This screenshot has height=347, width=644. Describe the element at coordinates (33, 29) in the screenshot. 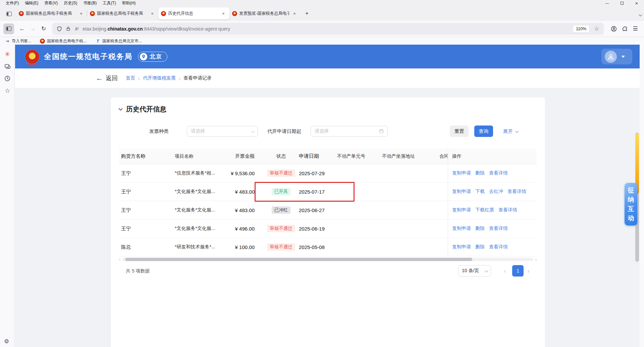

I see `forward-button: →` at that location.